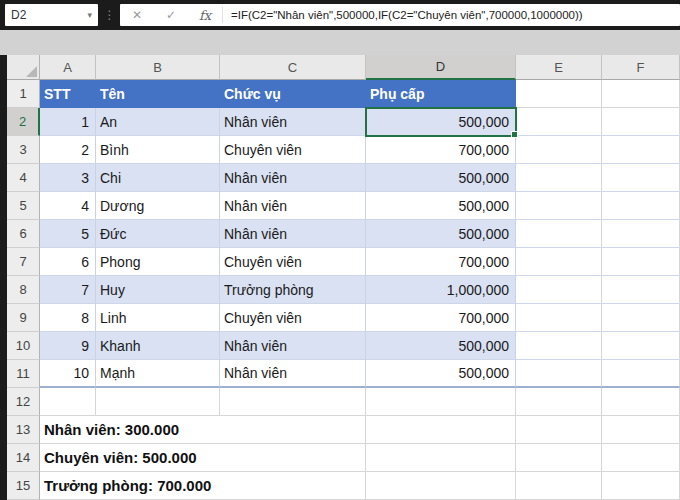 Image resolution: width=680 pixels, height=500 pixels. What do you see at coordinates (203, 486) in the screenshot?
I see `cell-A15-note: Trưởng phòng: 700.000` at bounding box center [203, 486].